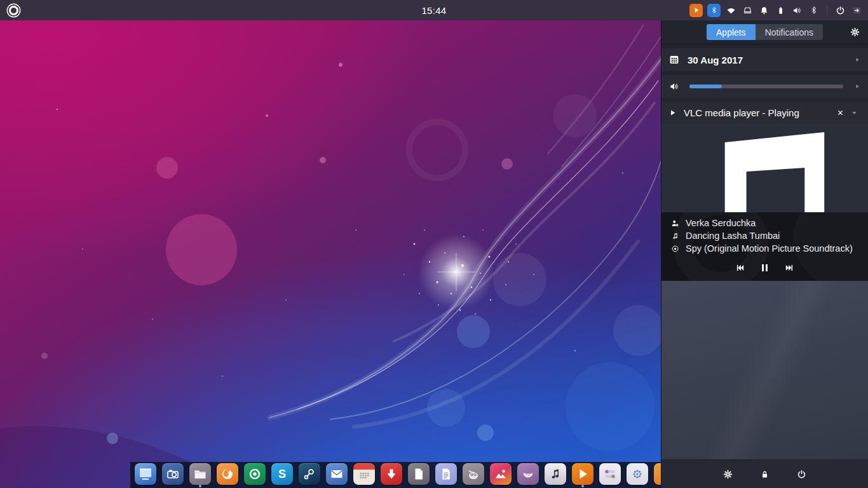 The width and height of the screenshot is (868, 488). What do you see at coordinates (813, 10) in the screenshot?
I see `bluetooth-status-icon` at bounding box center [813, 10].